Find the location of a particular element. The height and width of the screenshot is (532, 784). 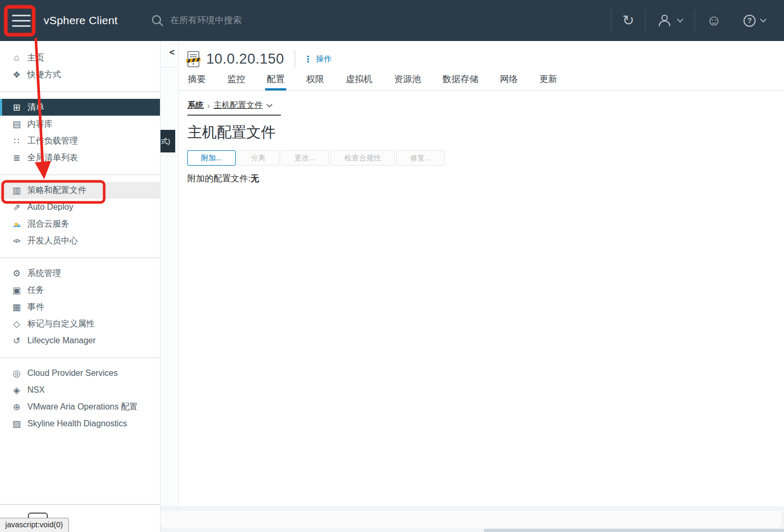

sidebar-item-events: ▦ 事件 is located at coordinates (80, 307).